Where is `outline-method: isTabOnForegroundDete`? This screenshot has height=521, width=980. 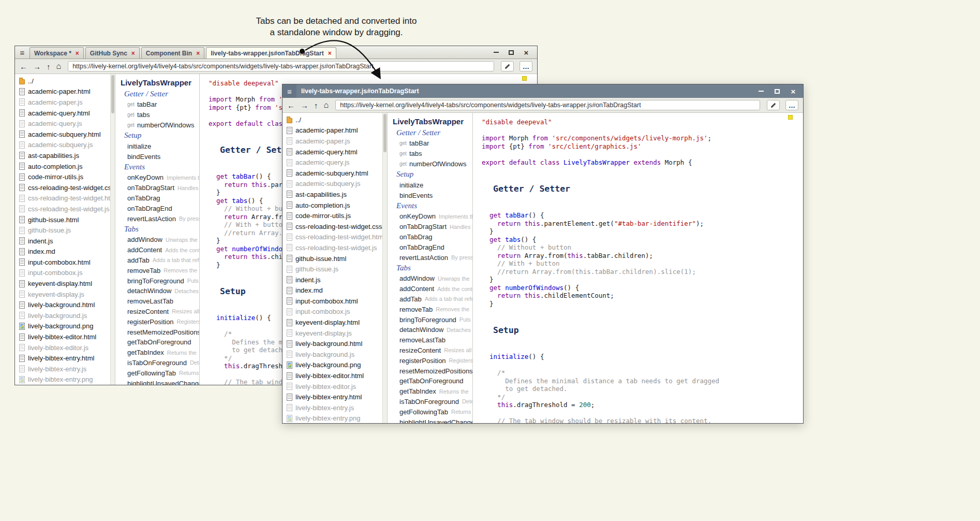
outline-method: isTabOnForegroundDete is located at coordinates (160, 363).